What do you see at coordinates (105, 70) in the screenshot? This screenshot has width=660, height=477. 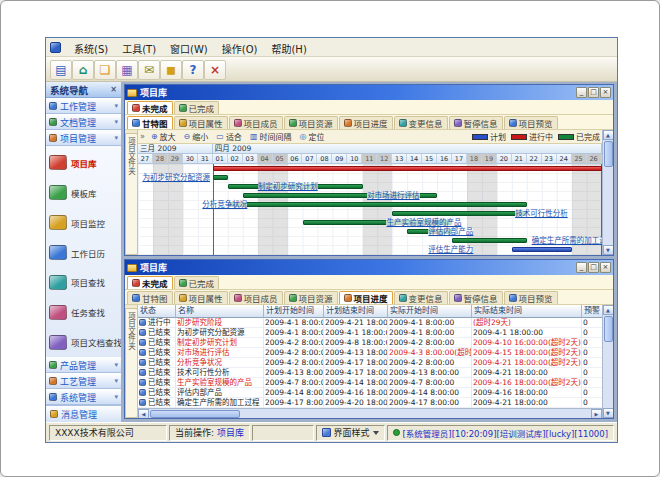 I see `window-icon-button: ❏` at bounding box center [105, 70].